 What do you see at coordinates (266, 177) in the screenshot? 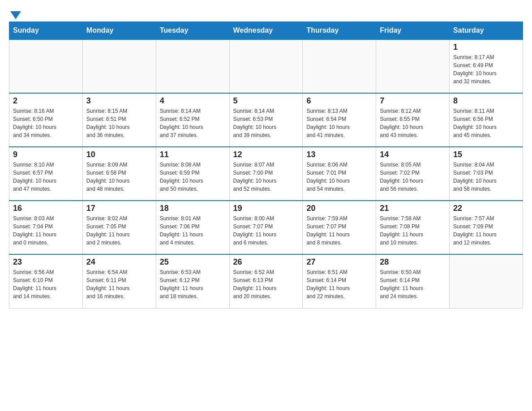
I see `day-info: Sunrise: 8:07 AM Sunset: 7:00 PM Dayligh…` at bounding box center [266, 177].